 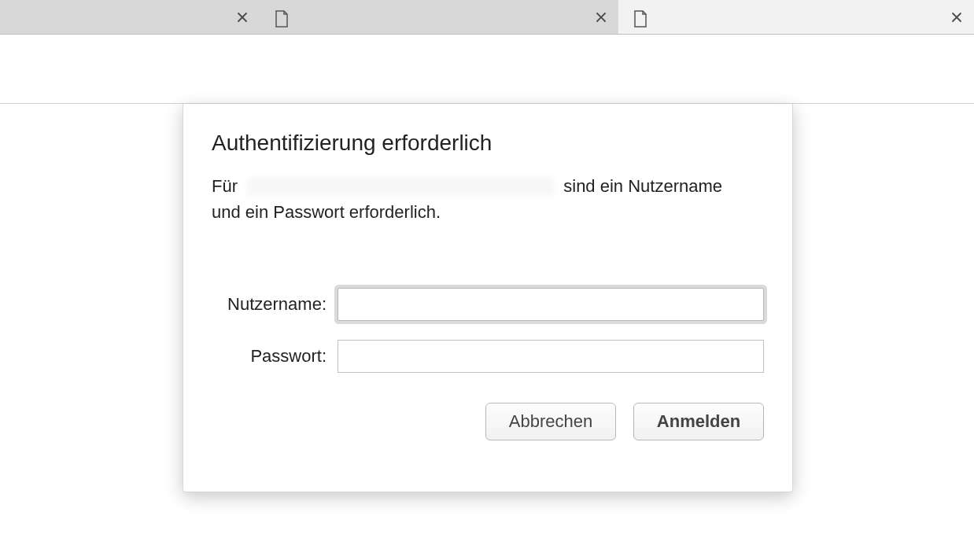 I want to click on dialog-message-line2: und ein Passwort erforderlich., so click(x=326, y=212).